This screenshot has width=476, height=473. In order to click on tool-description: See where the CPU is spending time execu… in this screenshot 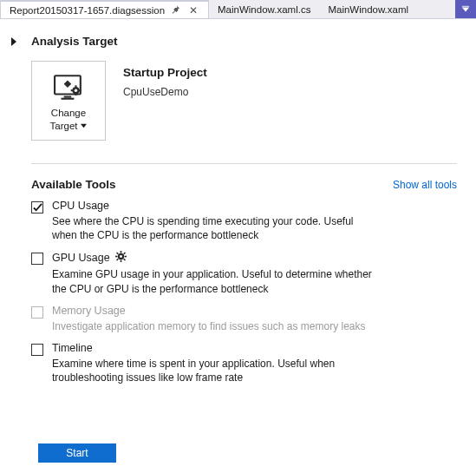, I will do `click(212, 228)`.